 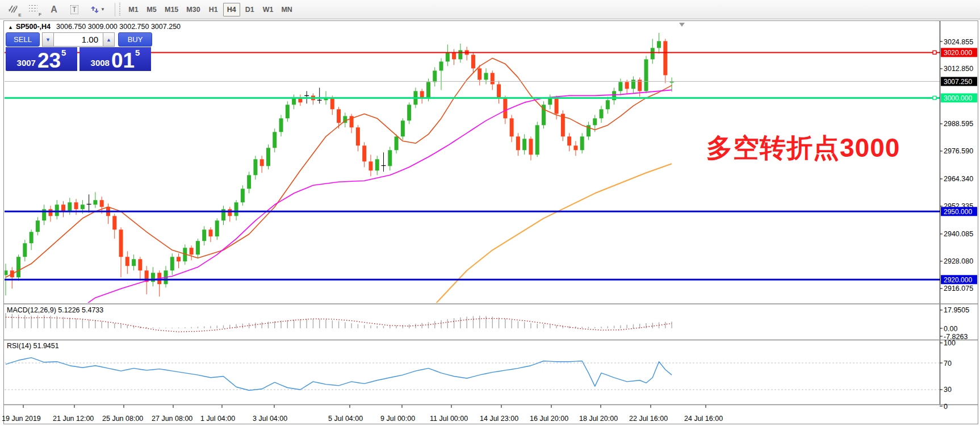 I want to click on volume-input: 1.00, so click(x=78, y=40).